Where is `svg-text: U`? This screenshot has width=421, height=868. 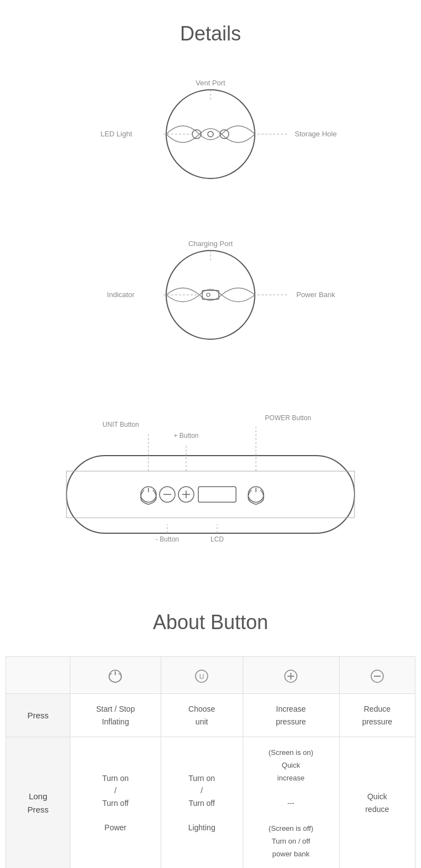
svg-text: U is located at coordinates (202, 677).